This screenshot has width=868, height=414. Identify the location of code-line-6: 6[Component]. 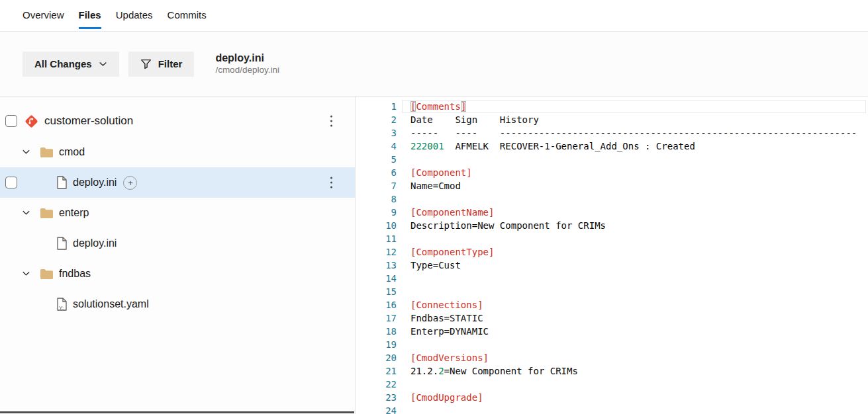
(612, 173).